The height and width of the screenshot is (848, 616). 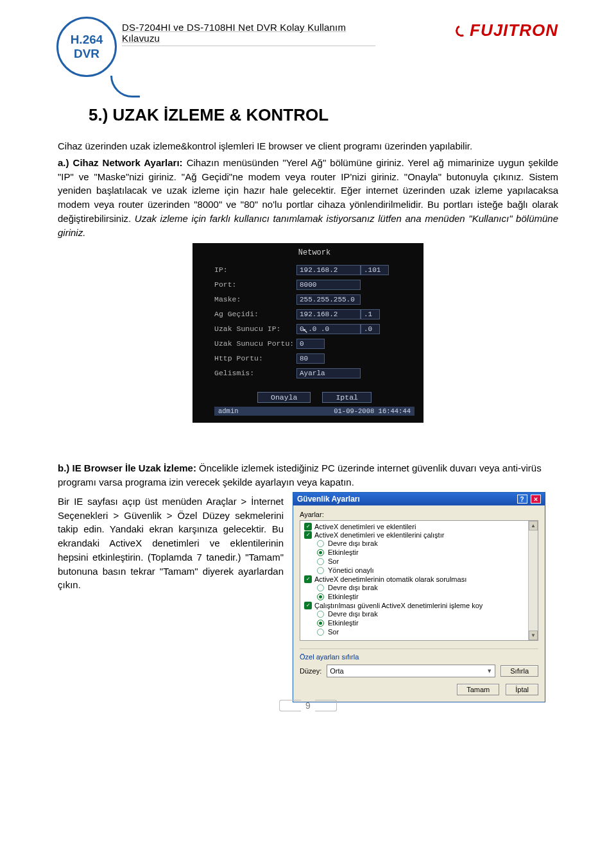 What do you see at coordinates (311, 359) in the screenshot?
I see `http-port-field: 80` at bounding box center [311, 359].